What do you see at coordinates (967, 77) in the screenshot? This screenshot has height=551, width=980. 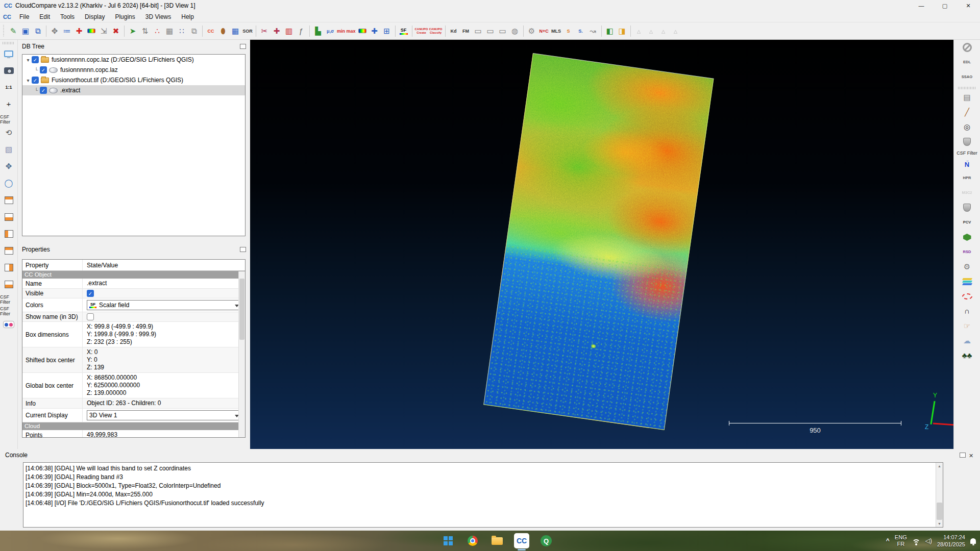 I see `ssao-shader-button: SSAO` at bounding box center [967, 77].